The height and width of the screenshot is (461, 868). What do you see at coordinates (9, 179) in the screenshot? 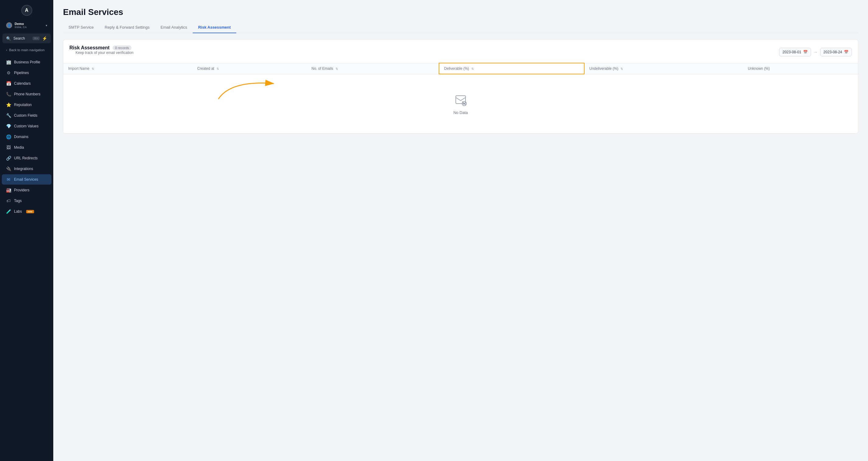
I see `email-services-icon: ✉` at bounding box center [9, 179].